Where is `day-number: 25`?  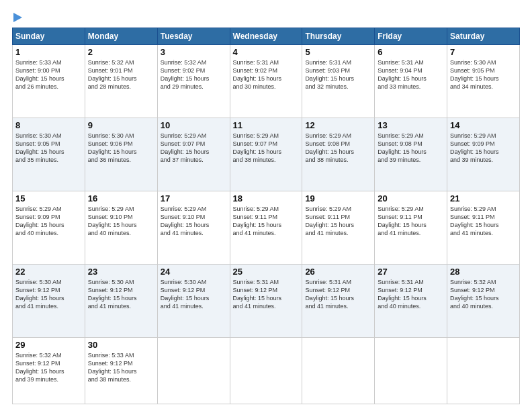
day-number: 25 is located at coordinates (266, 271).